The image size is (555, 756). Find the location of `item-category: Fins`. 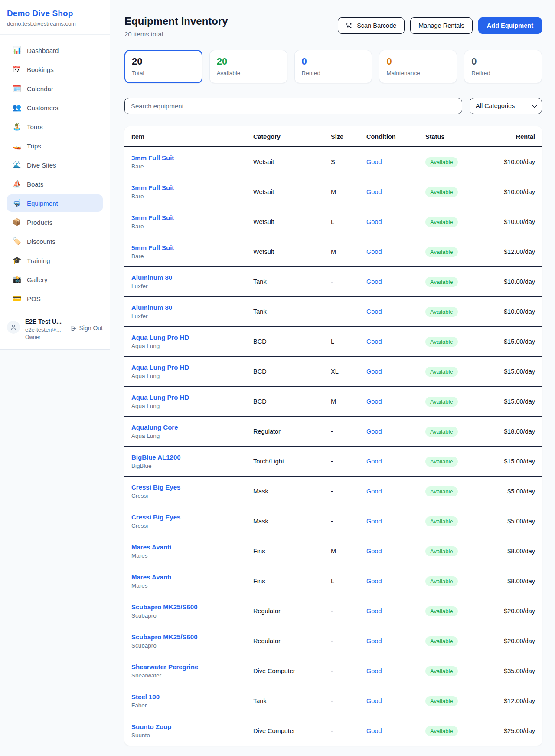

item-category: Fins is located at coordinates (292, 551).